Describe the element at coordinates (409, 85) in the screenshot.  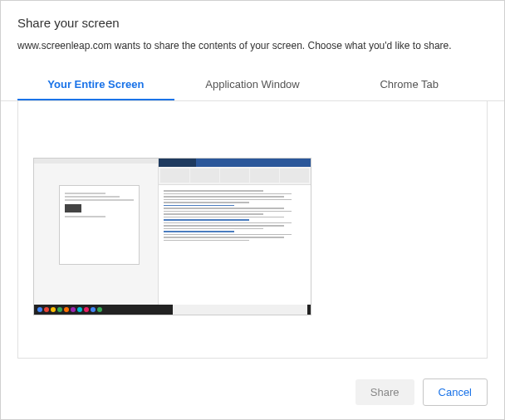
I see `tab-chrome-tab: Chrome Tab` at that location.